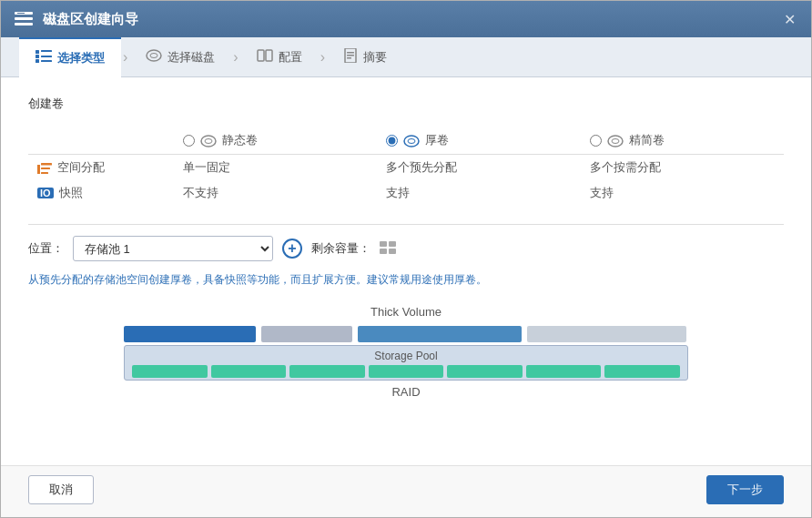 Image resolution: width=812 pixels, height=518 pixels. What do you see at coordinates (683, 140) in the screenshot?
I see `thin-vol-option: 精简卷` at bounding box center [683, 140].